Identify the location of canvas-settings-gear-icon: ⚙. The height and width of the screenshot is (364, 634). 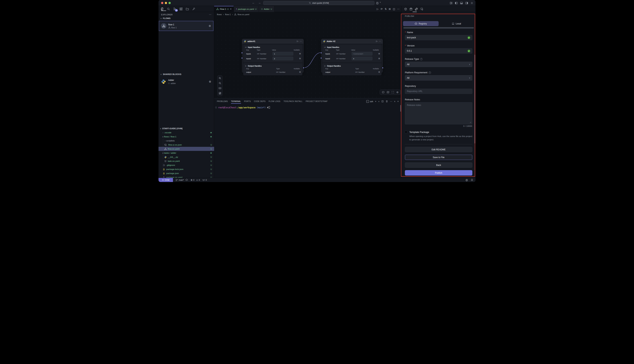
(397, 92).